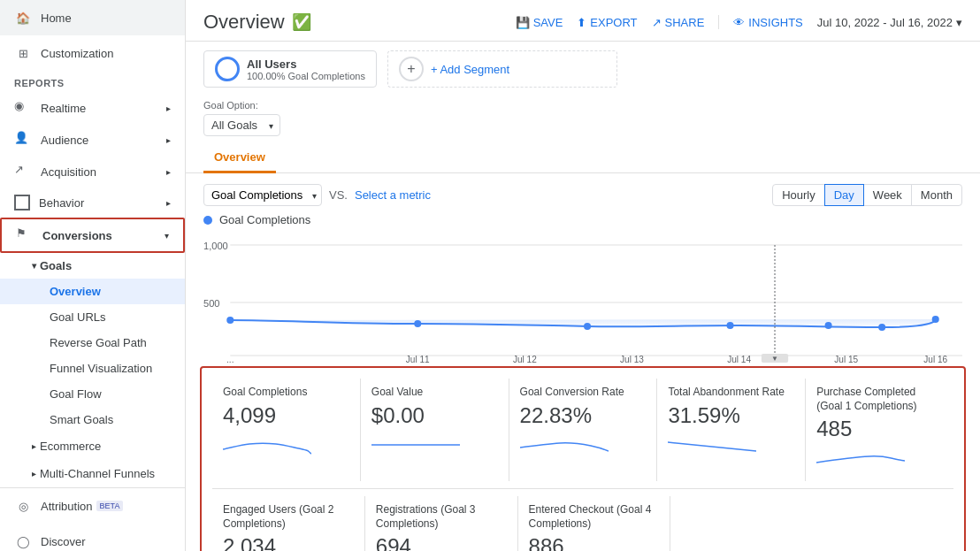  I want to click on tabs-bar: Overview, so click(583, 158).